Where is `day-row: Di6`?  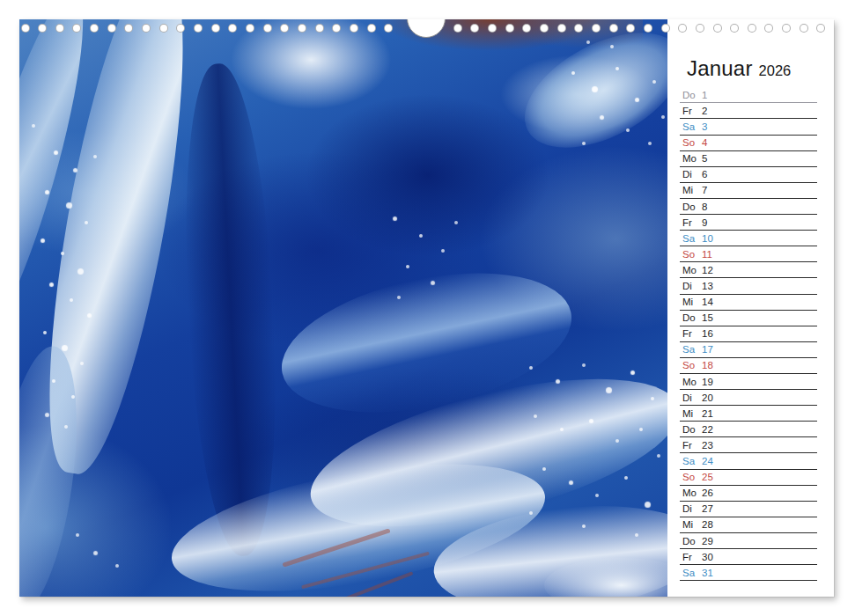
day-row: Di6 is located at coordinates (748, 175).